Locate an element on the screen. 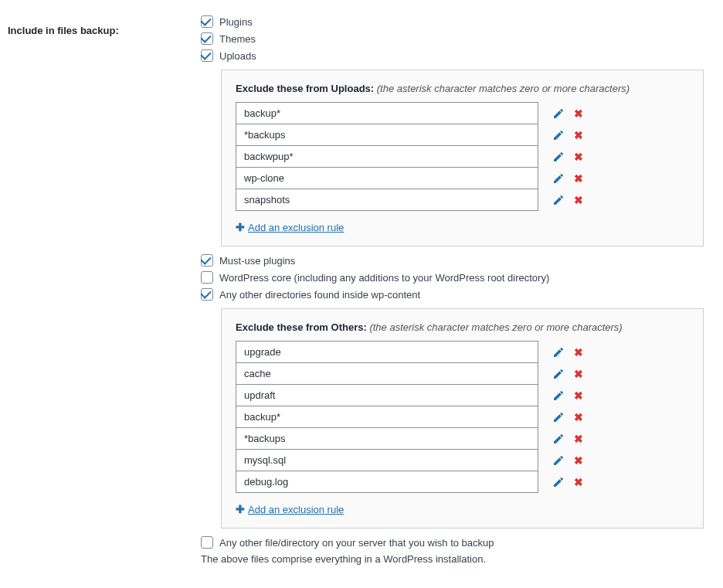  checkbox-other-dirs-label: Any other directories found inside wp-co… is located at coordinates (320, 295).